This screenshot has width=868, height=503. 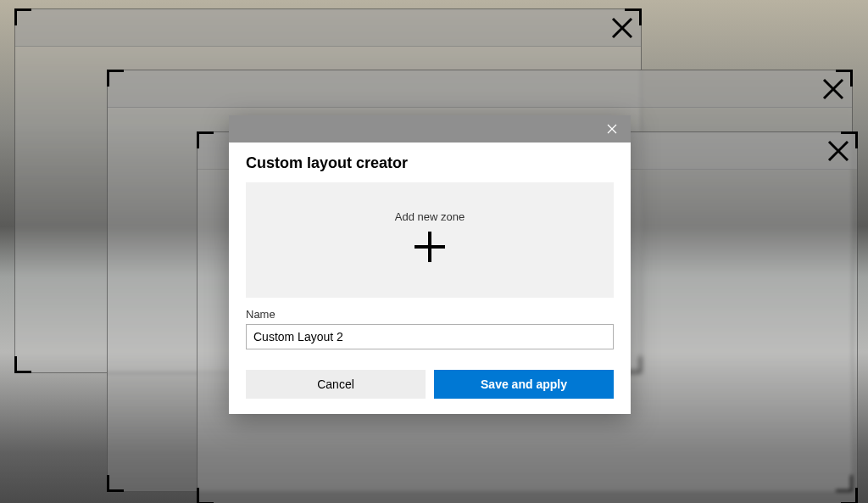 I want to click on add-new-zone-button: Add new zone, so click(x=430, y=240).